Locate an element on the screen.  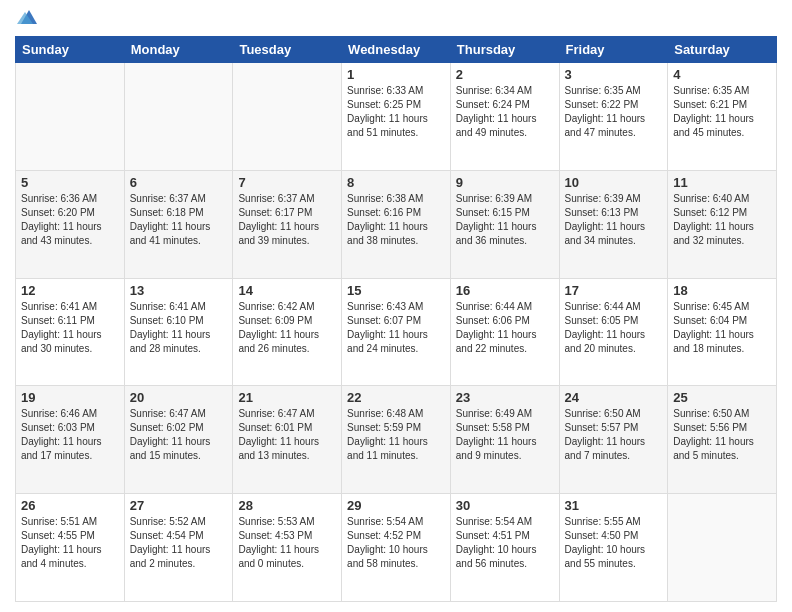
day-number: 8 is located at coordinates (396, 182).